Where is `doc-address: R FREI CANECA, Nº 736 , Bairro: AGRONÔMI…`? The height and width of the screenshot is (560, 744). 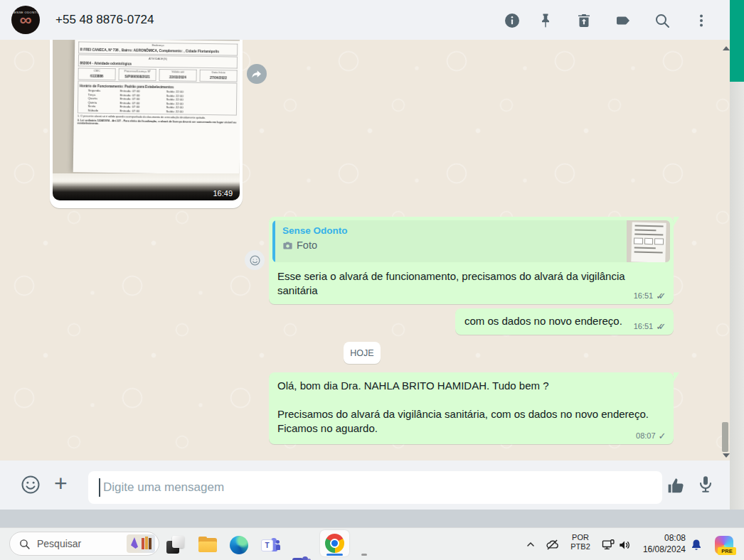 doc-address: R FREI CANECA, Nº 736 , Bairro: AGRONÔMI… is located at coordinates (149, 50).